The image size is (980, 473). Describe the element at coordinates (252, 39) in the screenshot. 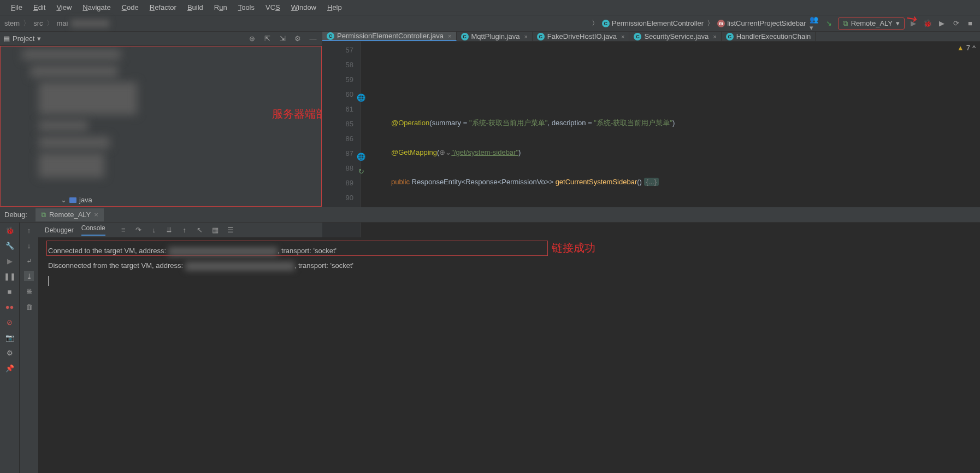

I see `locate-icon: ⊕` at that location.